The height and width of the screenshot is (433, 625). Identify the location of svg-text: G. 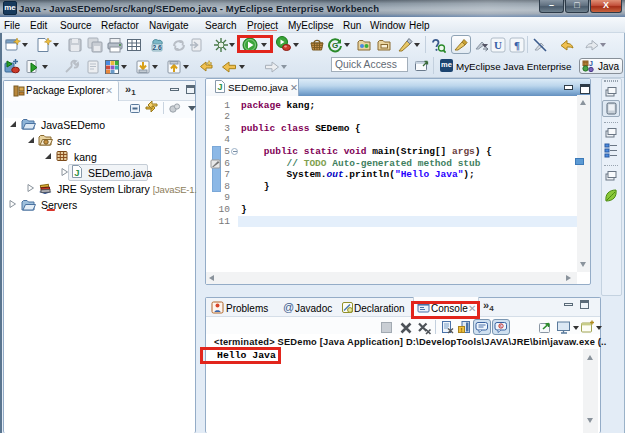
(335, 46).